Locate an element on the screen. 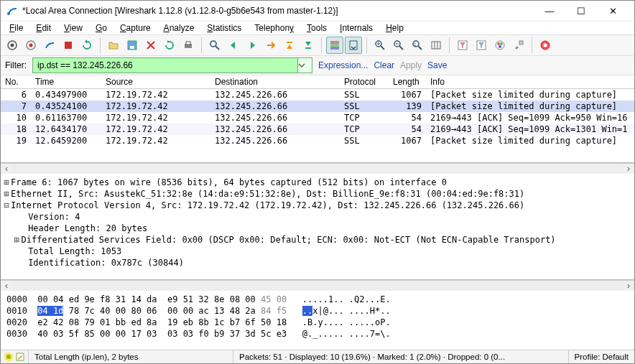 This screenshot has width=635, height=364. menu-view: View is located at coordinates (73, 28).